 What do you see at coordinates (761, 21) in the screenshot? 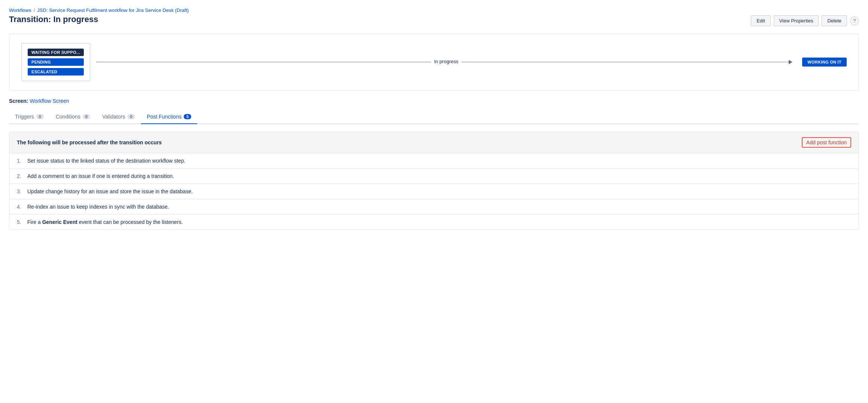
I see `edit-button: Edit` at bounding box center [761, 21].